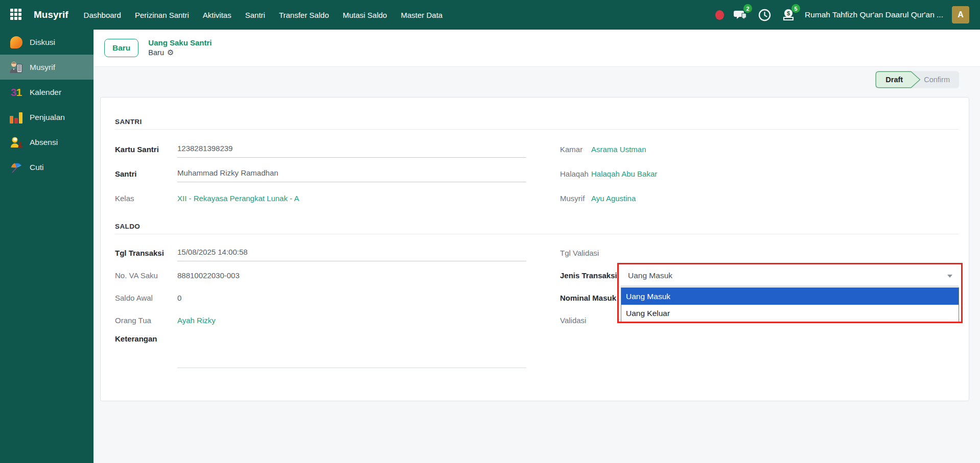 The image size is (980, 463). I want to click on new-record-button: Baru, so click(122, 48).